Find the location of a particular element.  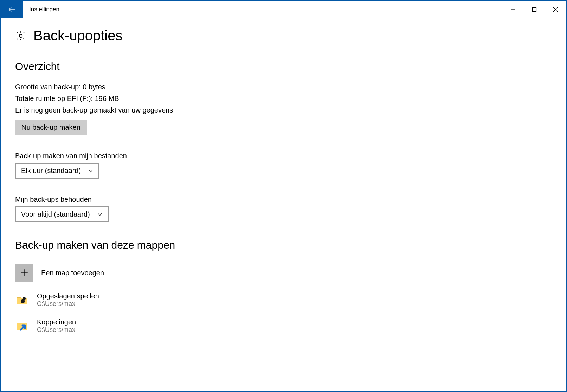

close-icon is located at coordinates (555, 9).